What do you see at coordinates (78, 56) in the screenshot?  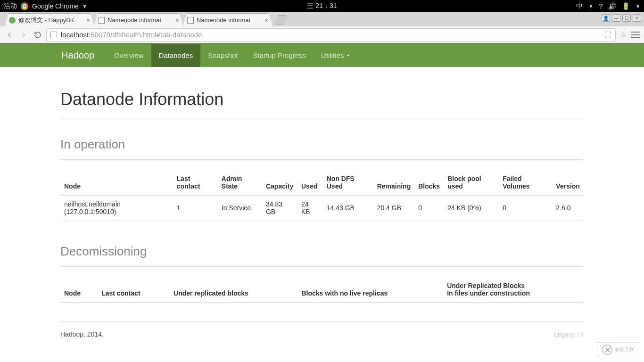 I see `brand: Hadoop` at bounding box center [78, 56].